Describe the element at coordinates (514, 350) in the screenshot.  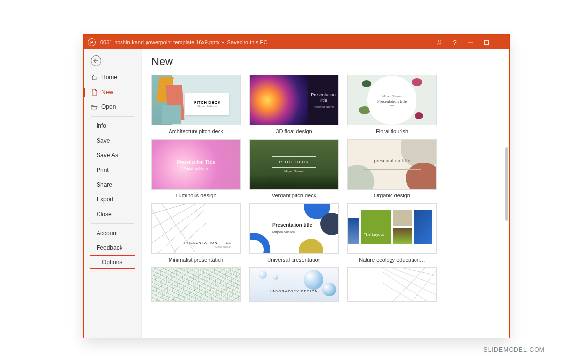
I see `watermark: SLIDEMODEL.COM` at that location.